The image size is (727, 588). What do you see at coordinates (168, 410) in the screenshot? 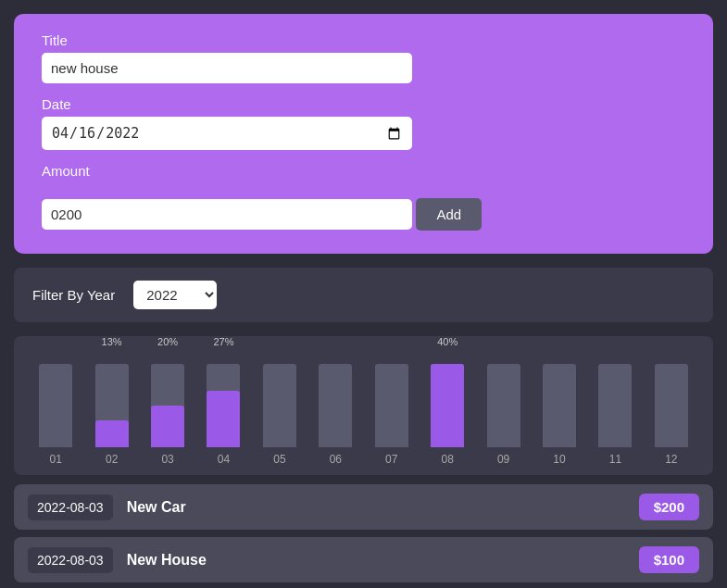
I see `bar-group-03: 20%03` at bounding box center [168, 410].